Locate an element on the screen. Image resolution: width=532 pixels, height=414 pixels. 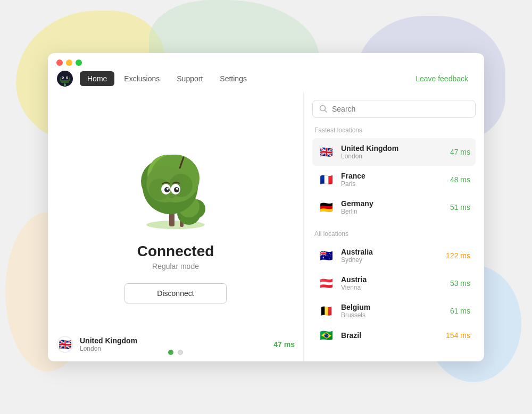
flag-uk: 🇬🇧 is located at coordinates (326, 152).